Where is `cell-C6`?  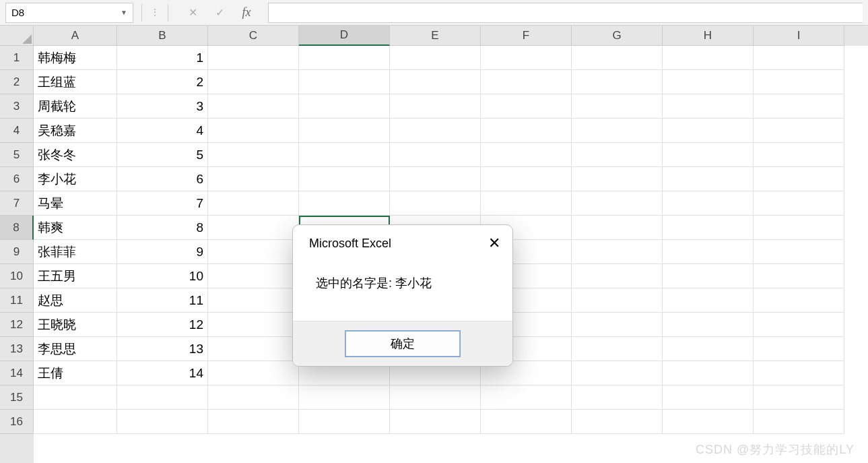 cell-C6 is located at coordinates (253, 179).